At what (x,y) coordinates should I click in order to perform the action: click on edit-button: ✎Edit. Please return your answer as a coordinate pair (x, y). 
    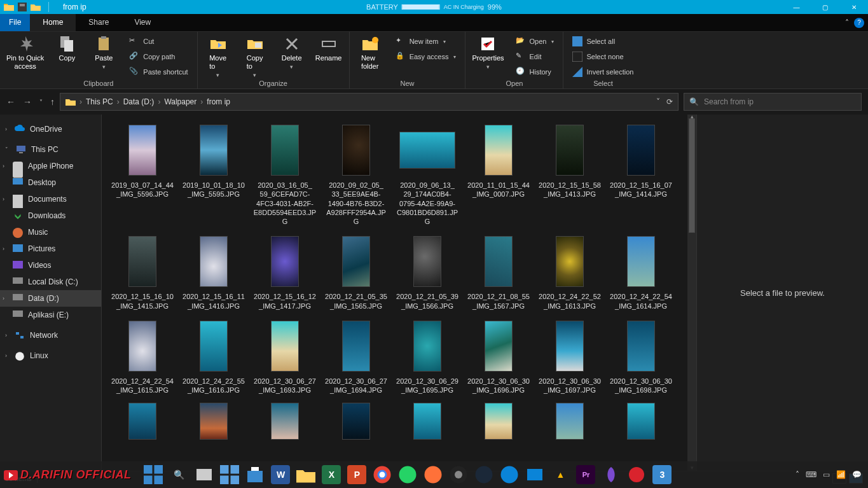
    Looking at the image, I should click on (535, 57).